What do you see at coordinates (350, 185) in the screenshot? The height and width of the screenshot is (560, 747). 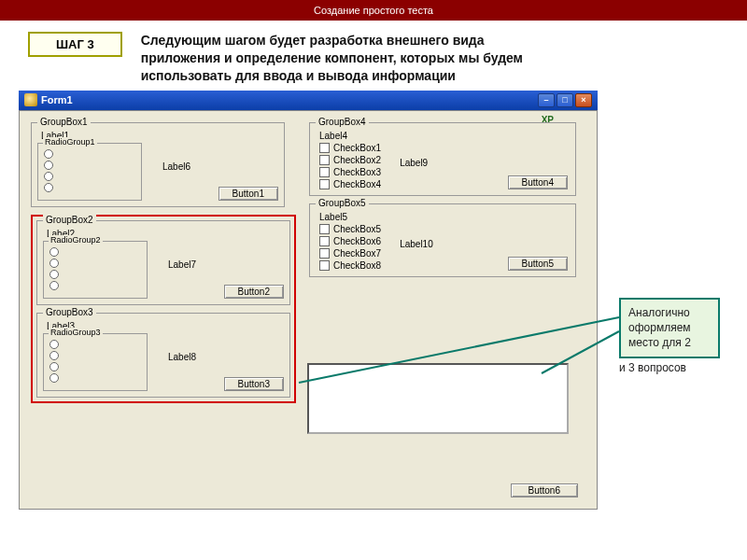 I see `checkbox-item: CheckBox4` at bounding box center [350, 185].